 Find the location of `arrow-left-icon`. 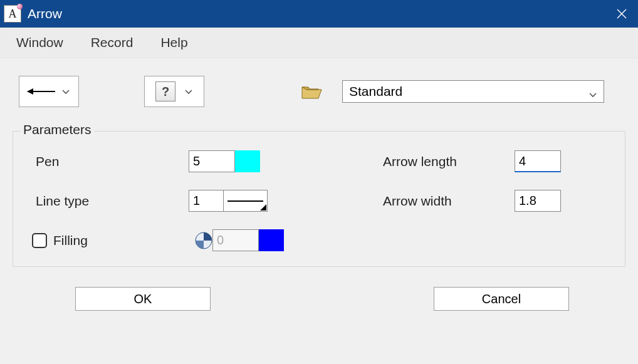

arrow-left-icon is located at coordinates (41, 91).